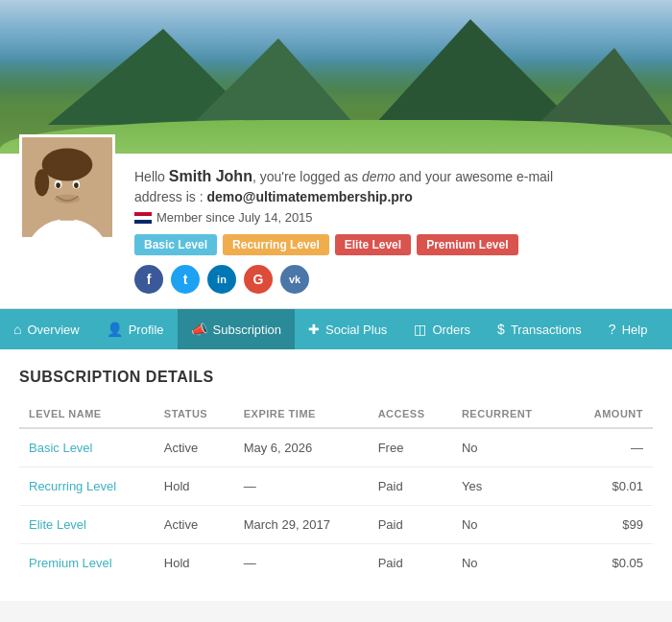 Image resolution: width=672 pixels, height=622 pixels. What do you see at coordinates (58, 524) in the screenshot?
I see `level-link-2: Elite Level` at bounding box center [58, 524].